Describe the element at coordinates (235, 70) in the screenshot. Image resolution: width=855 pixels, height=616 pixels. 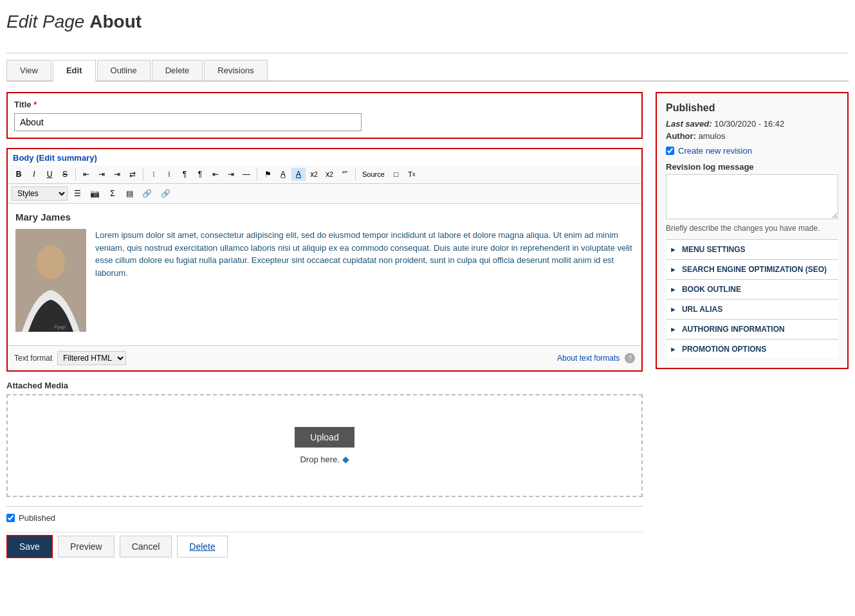
I see `tab-revisions: Revisions` at that location.